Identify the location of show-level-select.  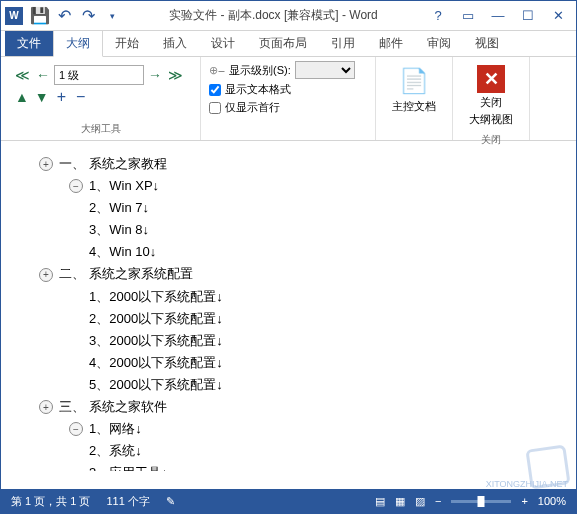
(325, 70).